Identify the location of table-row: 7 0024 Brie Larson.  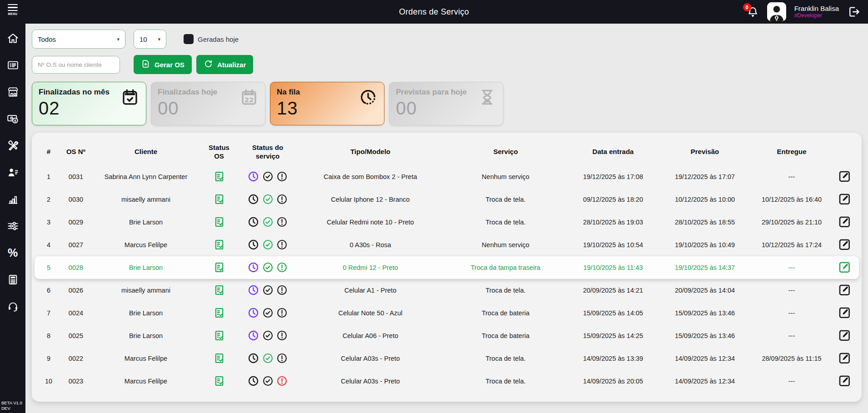
(447, 313).